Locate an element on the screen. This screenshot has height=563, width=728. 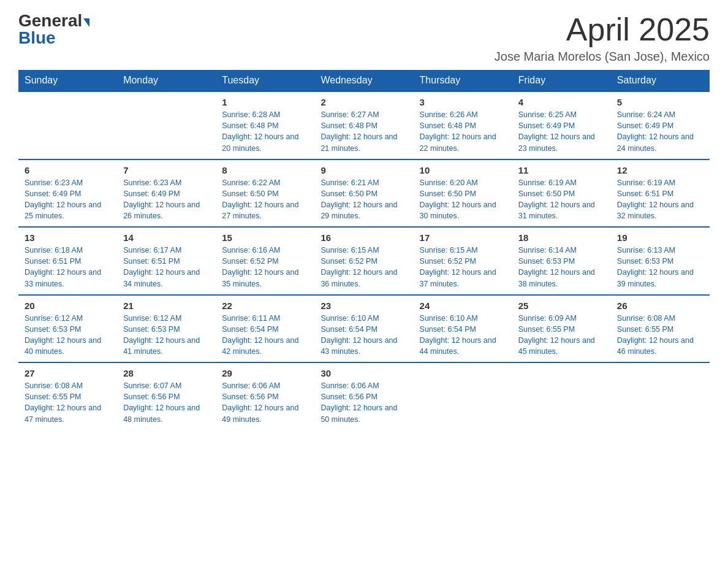
day-number: 13 is located at coordinates (67, 238).